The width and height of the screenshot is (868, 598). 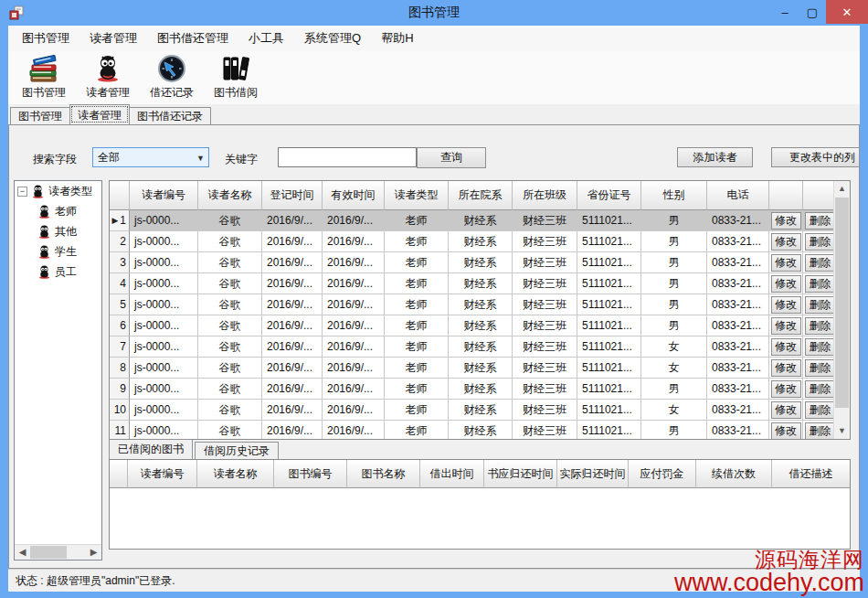 I want to click on toolbar-reader-management-button: 读者管理, so click(x=108, y=78).